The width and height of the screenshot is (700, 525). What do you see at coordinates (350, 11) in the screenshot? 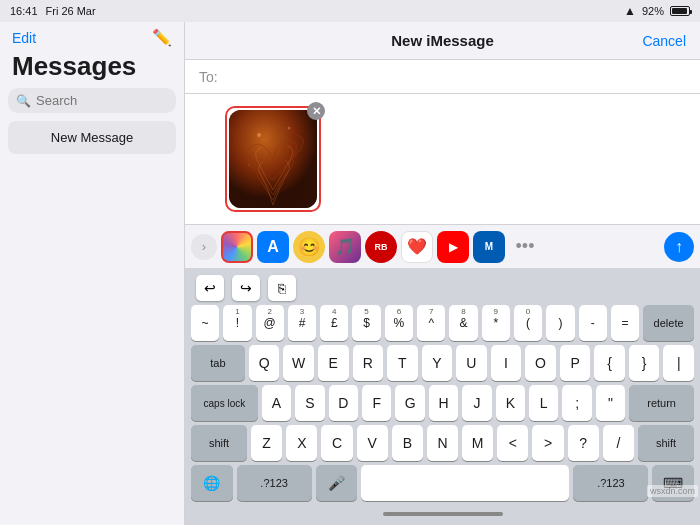
I see `status-bar: 16:41 Fri 26 Mar ▲ 92%` at bounding box center [350, 11].